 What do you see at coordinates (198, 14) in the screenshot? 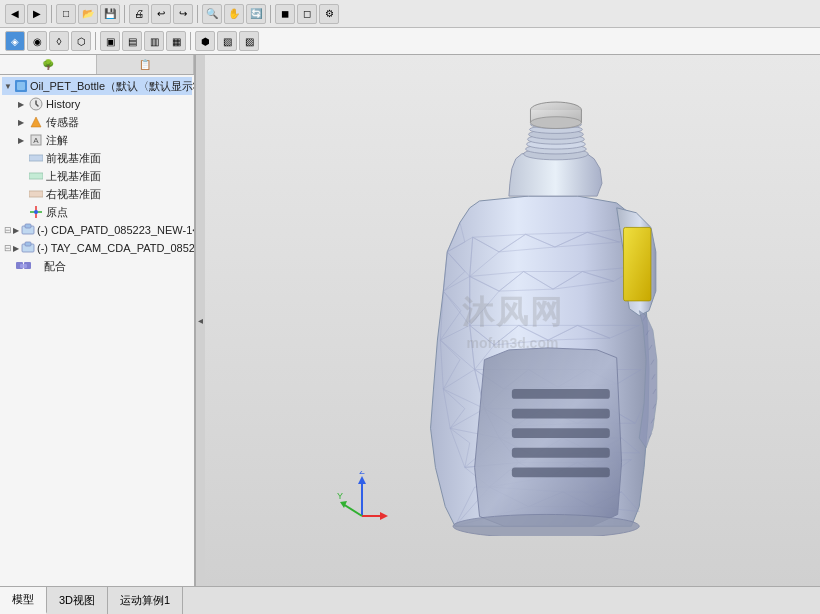
I see `toolbar-sep3` at bounding box center [198, 14].